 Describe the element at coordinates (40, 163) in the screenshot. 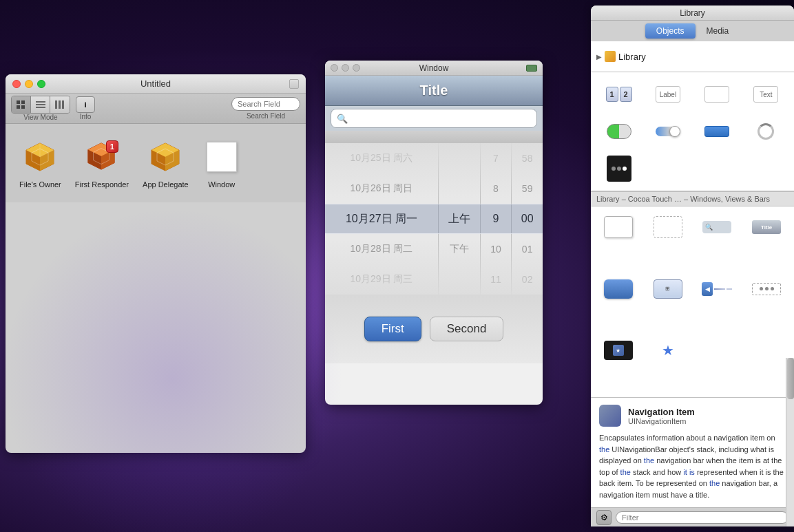

I see `files-owner-object: File's Owner` at that location.